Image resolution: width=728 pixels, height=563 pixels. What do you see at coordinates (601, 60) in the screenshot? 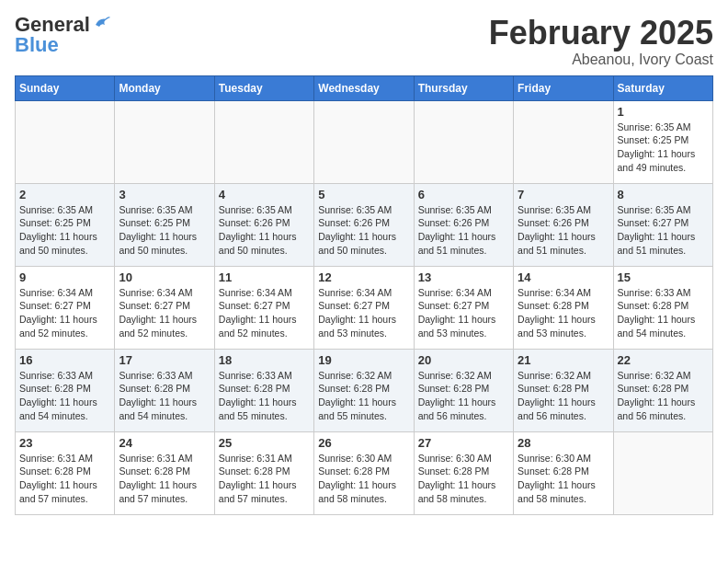
I see `location-title: Abeanou, Ivory Coast` at bounding box center [601, 60].